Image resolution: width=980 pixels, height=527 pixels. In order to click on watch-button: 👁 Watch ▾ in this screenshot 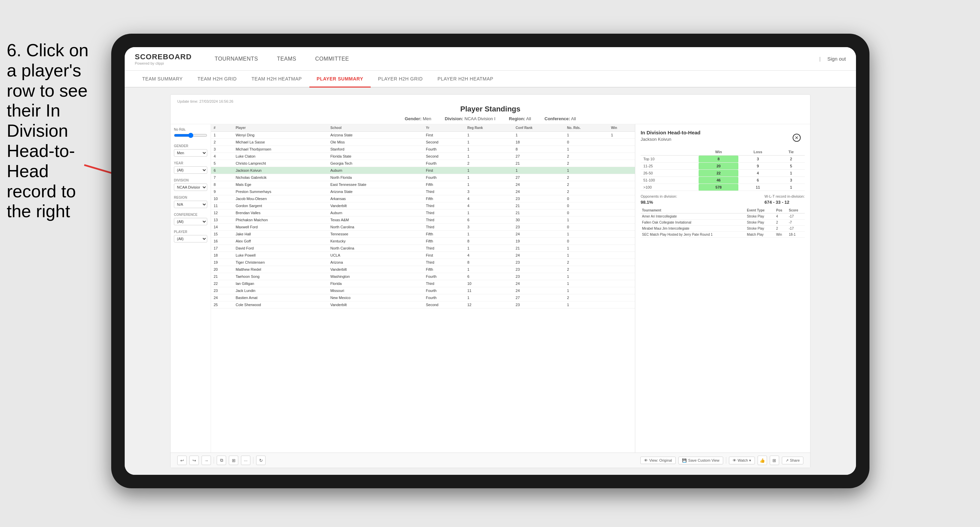, I will do `click(742, 460)`.